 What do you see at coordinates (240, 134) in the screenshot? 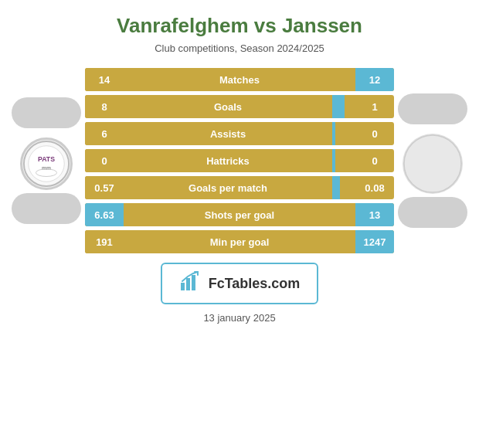
I see `stat-row-assists: 6 Assists 0` at bounding box center [240, 134].